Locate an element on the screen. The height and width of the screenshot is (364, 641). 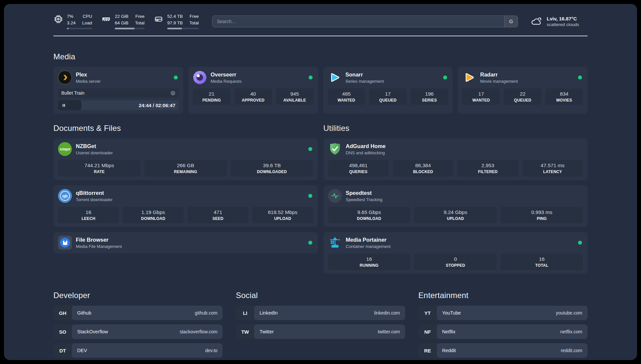
top-bar: 7% 3.24 CPU Load is located at coordinates (320, 21).